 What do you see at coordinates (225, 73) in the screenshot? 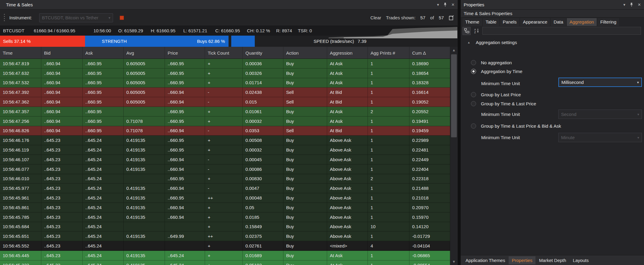
I see `table-row: 10:56:47.632..660.94..660.950.605005..66…` at bounding box center [225, 73].